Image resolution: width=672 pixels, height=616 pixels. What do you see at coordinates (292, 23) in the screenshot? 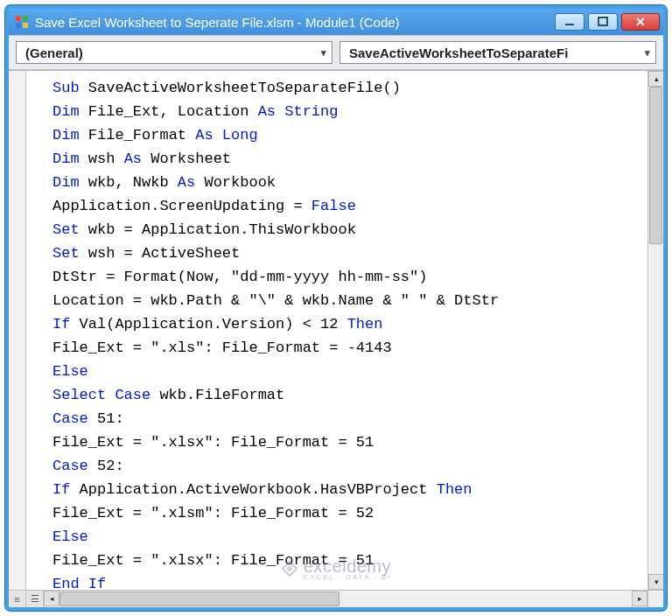
I see `window-title: Save Excel Worksheet to Seperate File.xl…` at bounding box center [292, 23].